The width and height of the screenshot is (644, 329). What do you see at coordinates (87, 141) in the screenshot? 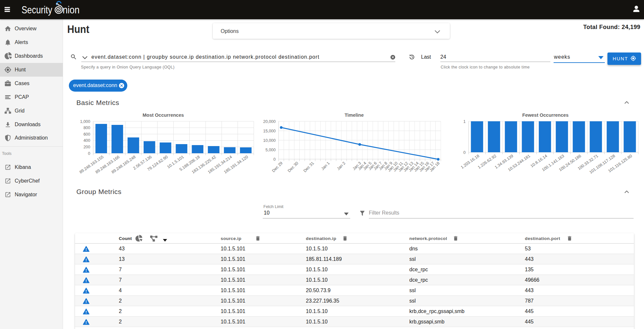
I see `svg-text: 400` at bounding box center [87, 141].